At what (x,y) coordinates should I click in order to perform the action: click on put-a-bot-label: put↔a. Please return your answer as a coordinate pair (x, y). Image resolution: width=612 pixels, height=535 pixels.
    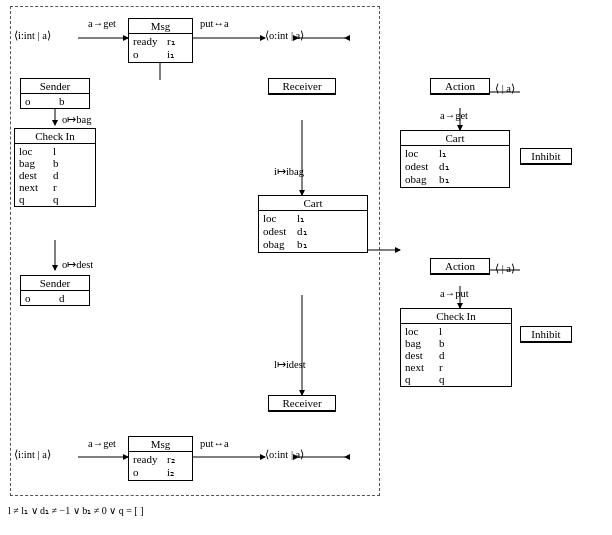
    Looking at the image, I should click on (214, 444).